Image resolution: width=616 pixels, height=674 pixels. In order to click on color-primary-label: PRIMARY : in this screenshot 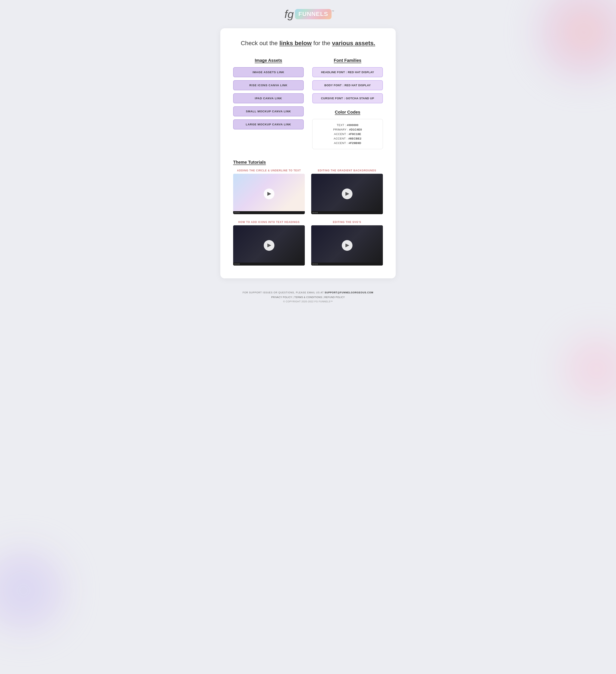, I will do `click(341, 130)`.